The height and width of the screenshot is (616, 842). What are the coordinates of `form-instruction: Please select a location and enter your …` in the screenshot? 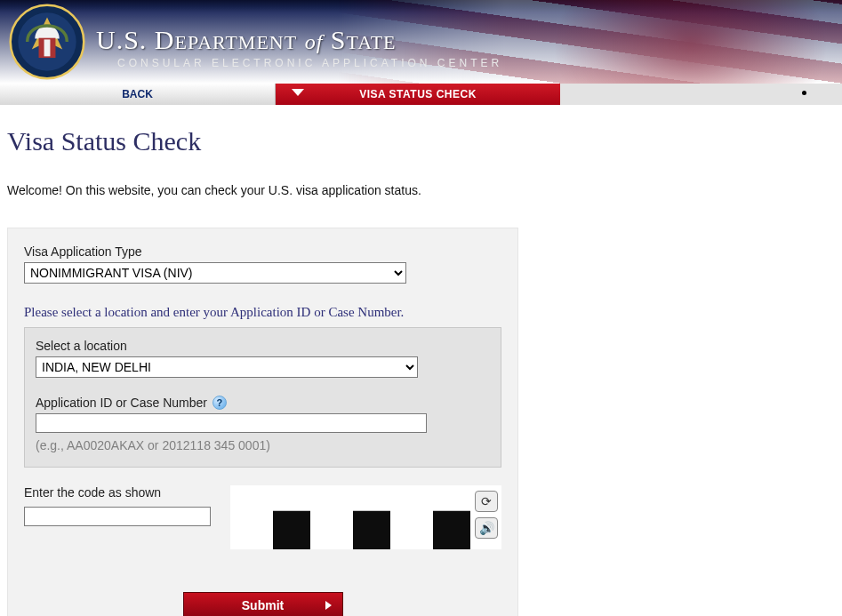 It's located at (263, 313).